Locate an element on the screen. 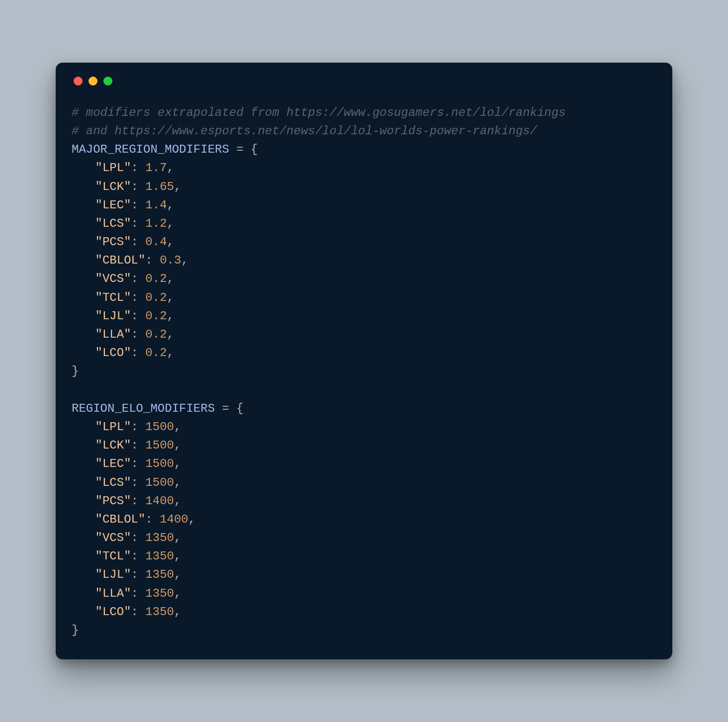 The width and height of the screenshot is (728, 722). dict-entry: "CBLOL": 0.3, is located at coordinates (364, 261).